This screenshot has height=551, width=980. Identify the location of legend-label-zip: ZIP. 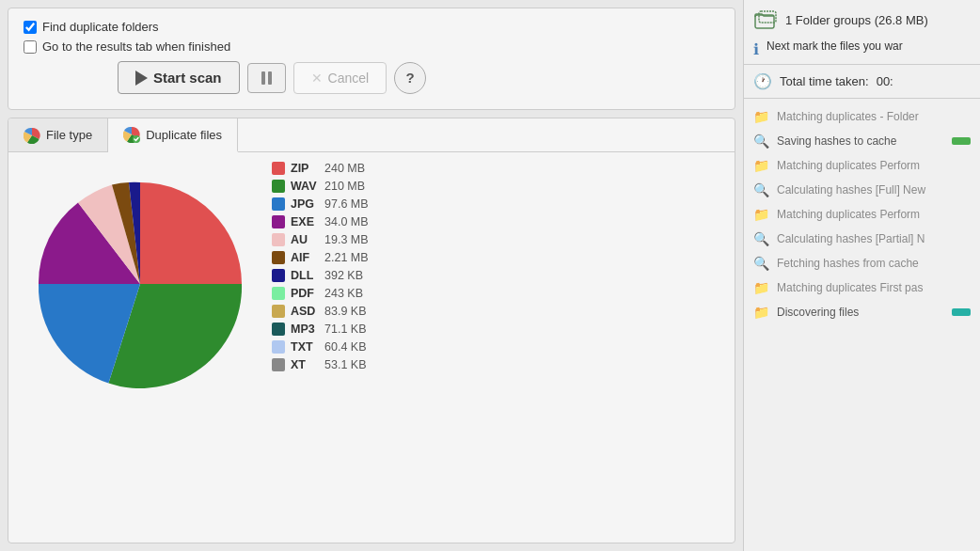
(305, 168).